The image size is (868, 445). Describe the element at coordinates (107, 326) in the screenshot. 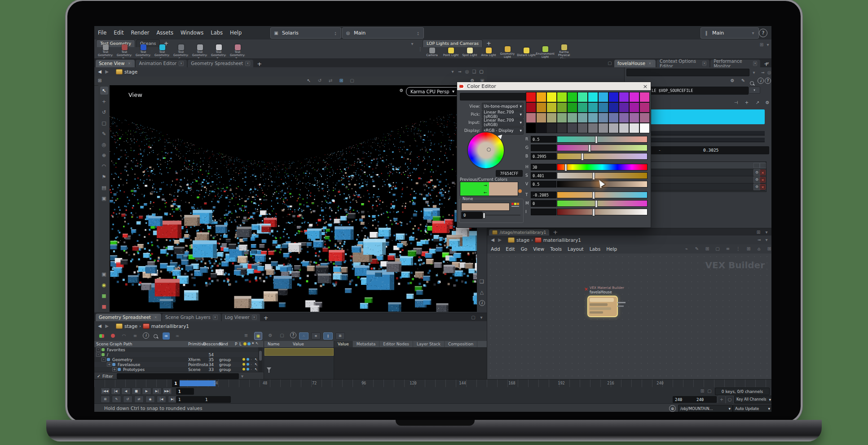

I see `gs-forward-icon` at that location.